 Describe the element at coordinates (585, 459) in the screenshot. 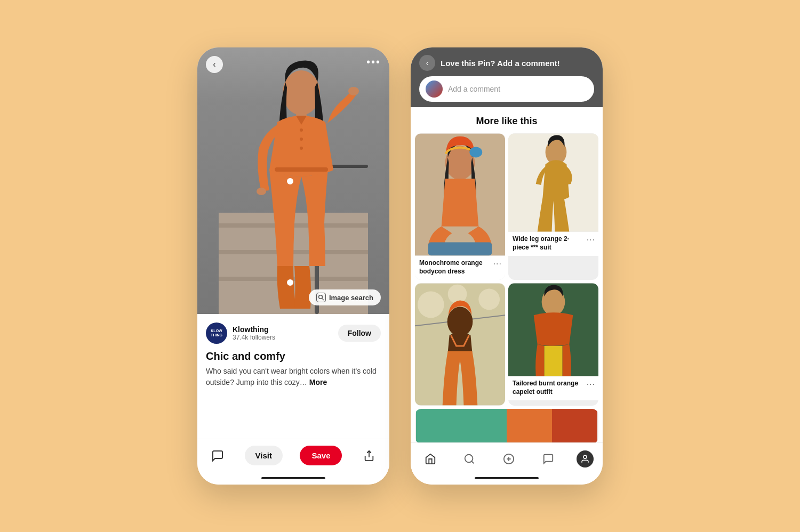

I see `profile-nav-button` at that location.